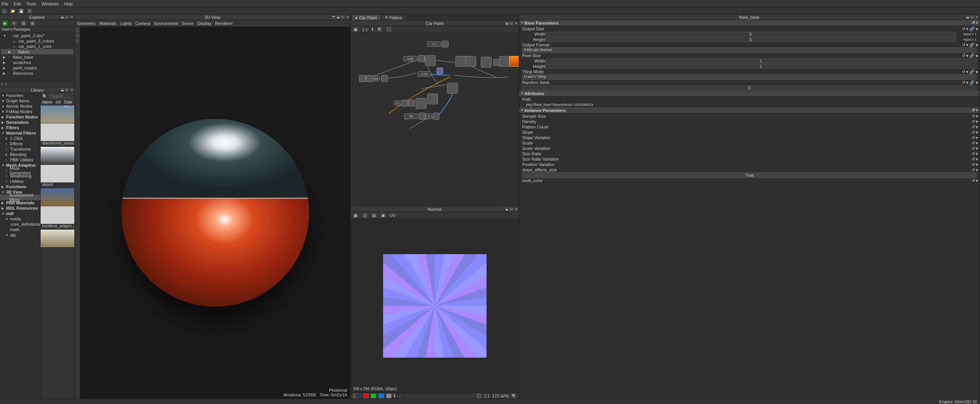 This screenshot has height=404, width=980. Describe the element at coordinates (761, 61) in the screenshot. I see `pixel-width-input` at that location.